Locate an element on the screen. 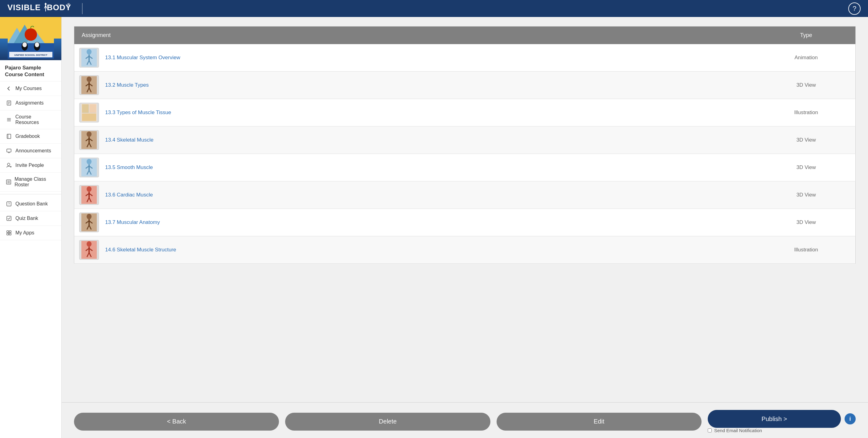 This screenshot has height=438, width=868. assignment-link-5: 13.5 Smooth Muscle is located at coordinates (129, 168).